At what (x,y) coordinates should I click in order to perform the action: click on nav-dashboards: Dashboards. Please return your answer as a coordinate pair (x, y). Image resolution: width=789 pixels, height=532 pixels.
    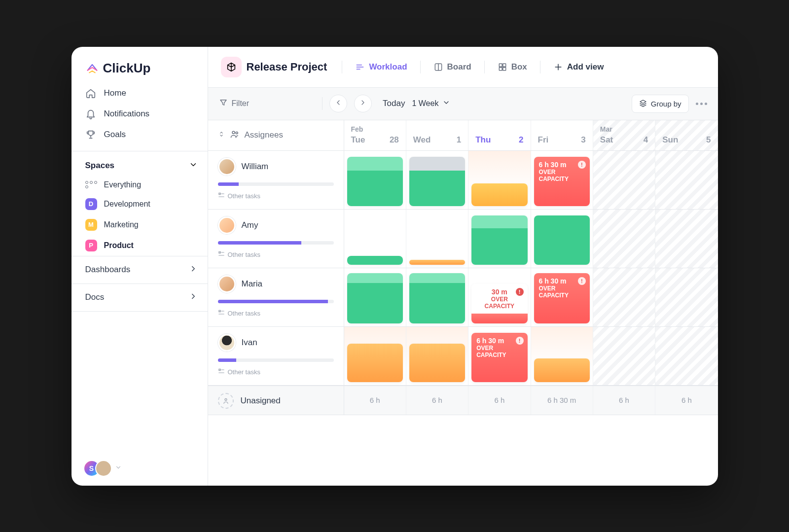
    Looking at the image, I should click on (140, 270).